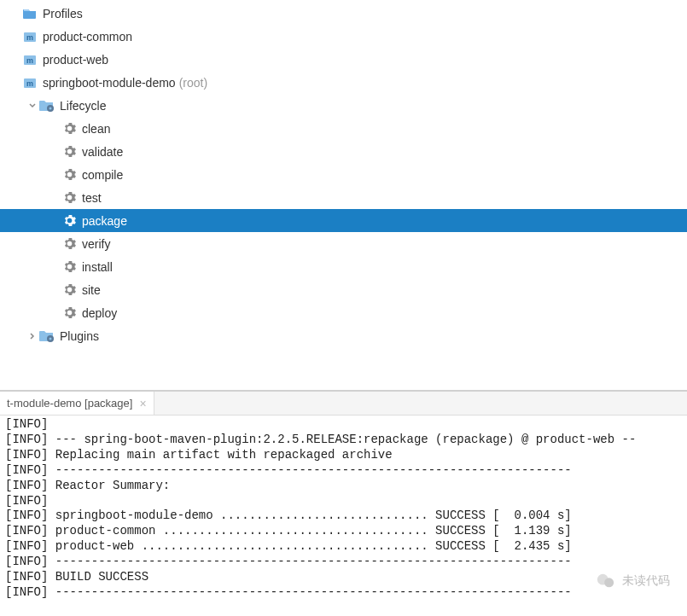  What do you see at coordinates (79, 336) in the screenshot?
I see `tree-label: Plugins` at bounding box center [79, 336].